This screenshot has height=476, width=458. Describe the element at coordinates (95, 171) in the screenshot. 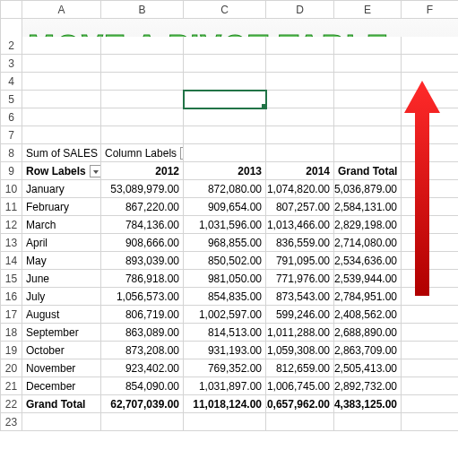

I see `dropdown-icon` at that location.